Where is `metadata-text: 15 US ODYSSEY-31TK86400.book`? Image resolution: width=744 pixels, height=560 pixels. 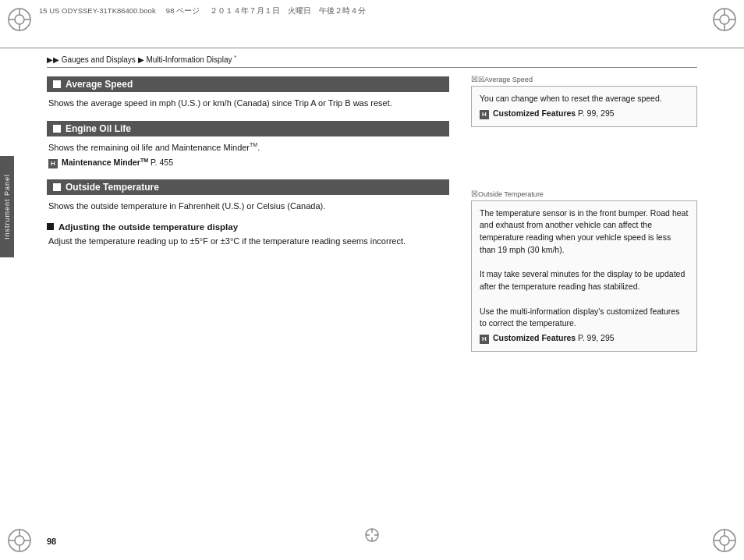
metadata-text: 15 US ODYSSEY-31TK86400.book is located at coordinates (97, 11).